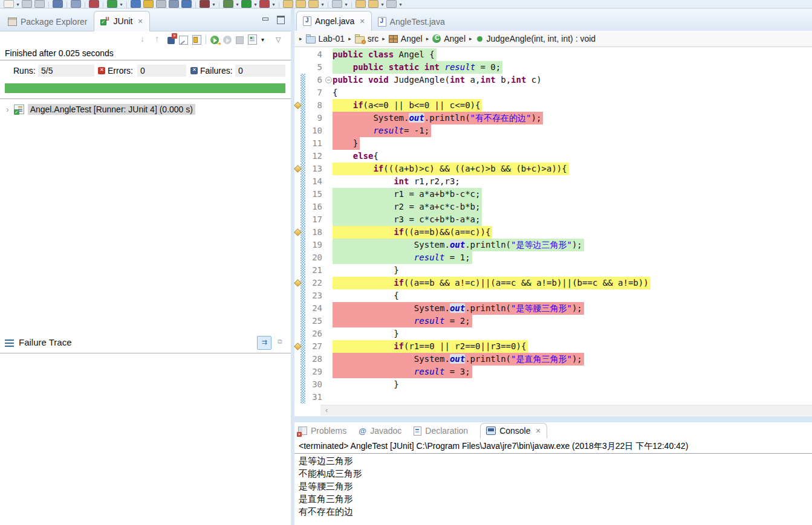 Image resolution: width=812 pixels, height=525 pixels. Describe the element at coordinates (315, 372) in the screenshot. I see `line-number: 29` at that location.